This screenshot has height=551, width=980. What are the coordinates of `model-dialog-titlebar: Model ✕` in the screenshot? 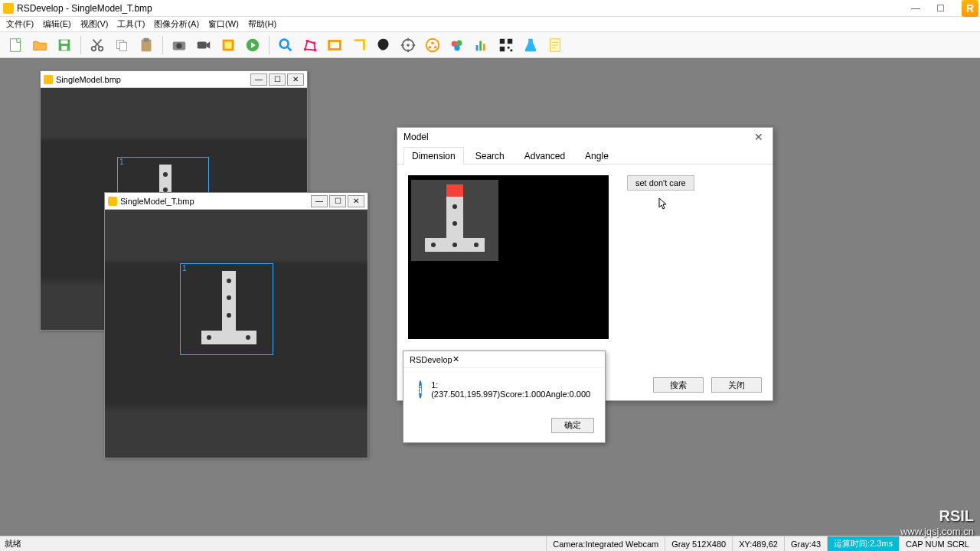 It's located at (585, 137).